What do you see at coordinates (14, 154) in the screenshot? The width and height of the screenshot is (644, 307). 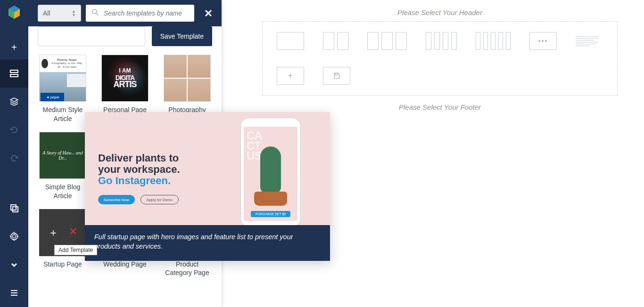 I see `left-sidebar: ＋` at bounding box center [14, 154].